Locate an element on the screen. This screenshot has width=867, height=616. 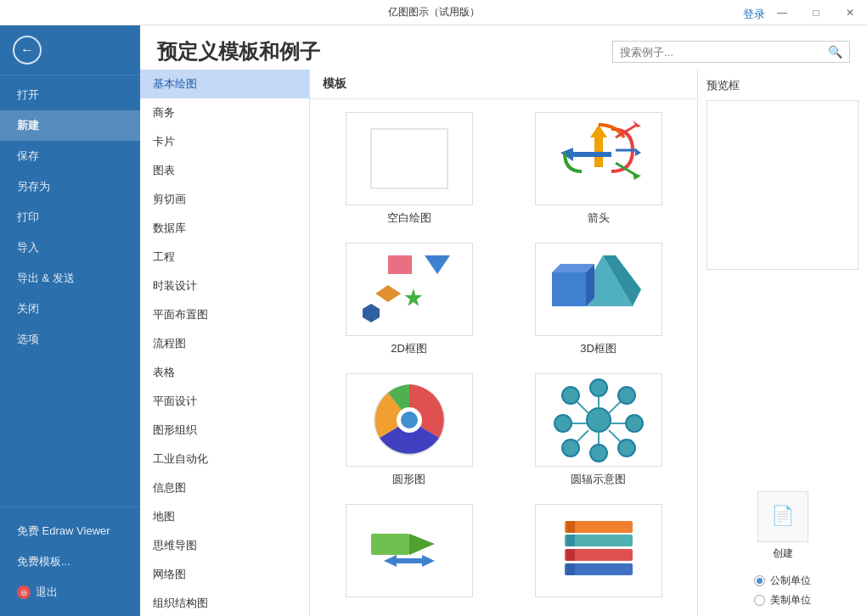
sidebar-item-open: 打开 is located at coordinates (70, 95).